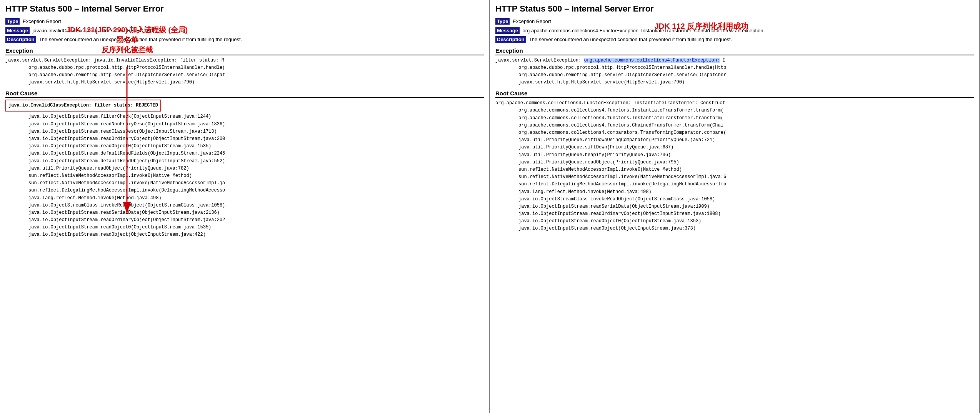  What do you see at coordinates (245, 75) in the screenshot?
I see `left-exception-line-2: org.apache.dubbo.remoting.http.servlet.D…` at bounding box center [245, 75].